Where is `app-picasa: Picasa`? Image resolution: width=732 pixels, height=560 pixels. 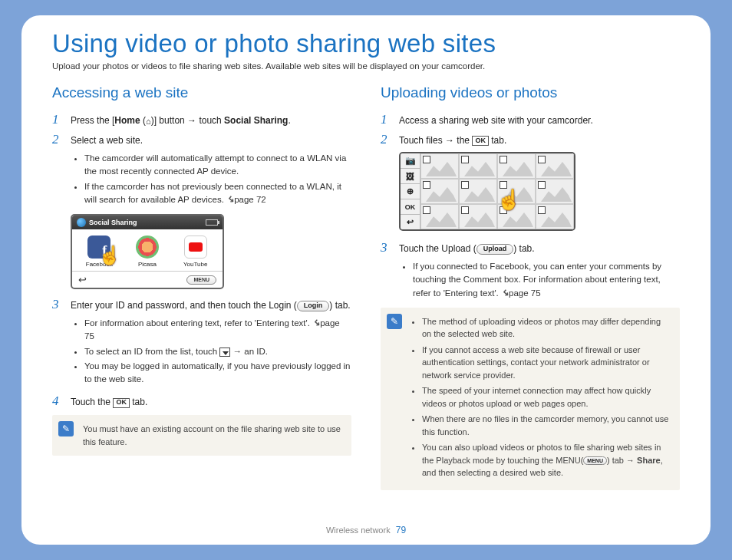 app-picasa: Picasa is located at coordinates (147, 252).